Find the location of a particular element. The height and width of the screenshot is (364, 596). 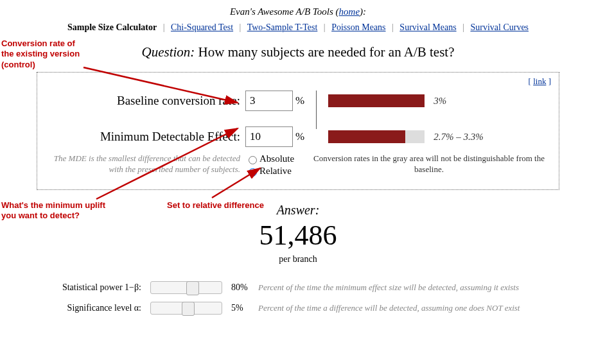

mde-note: The MDE is the smallest difference that … is located at coordinates (146, 166).